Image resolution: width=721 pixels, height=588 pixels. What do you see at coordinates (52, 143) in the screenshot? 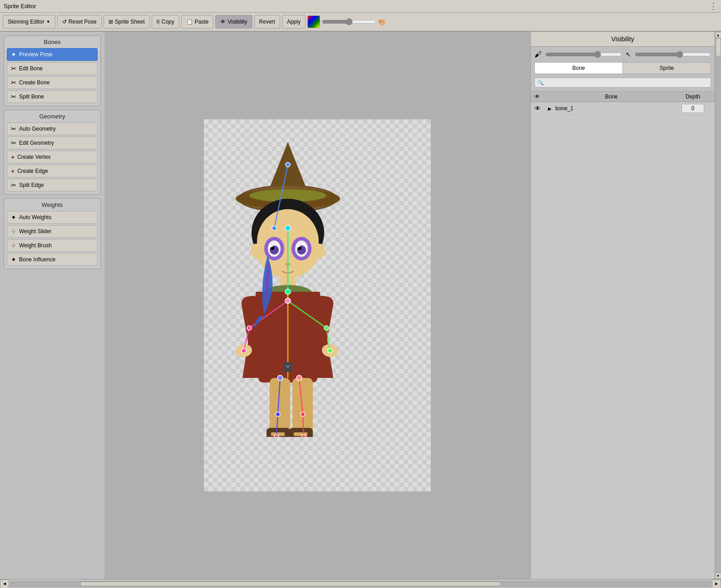
I see `edit-geometry-button: ✂ Edit Geometry` at bounding box center [52, 143].